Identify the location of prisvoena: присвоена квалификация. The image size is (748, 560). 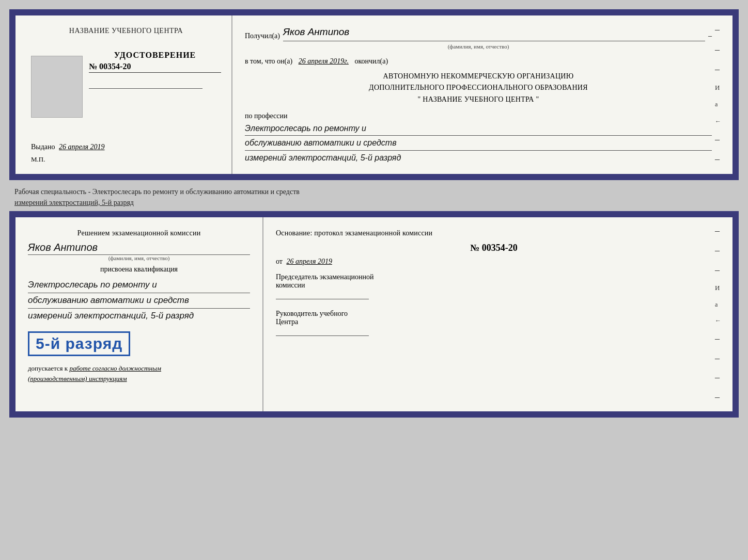
(139, 269).